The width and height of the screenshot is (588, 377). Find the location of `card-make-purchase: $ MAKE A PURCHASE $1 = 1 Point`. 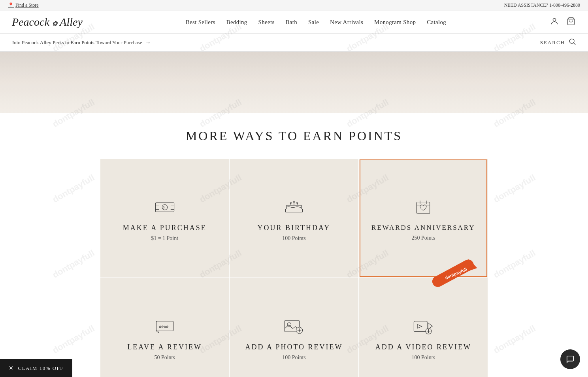

card-make-purchase: $ MAKE A PURCHASE $1 = 1 Point is located at coordinates (164, 218).